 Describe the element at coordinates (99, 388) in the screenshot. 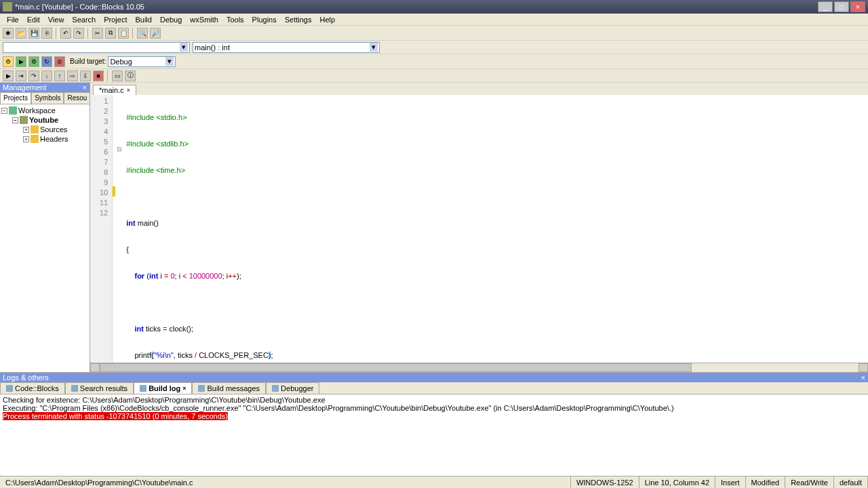

I see `tab-search-results: Search results` at that location.